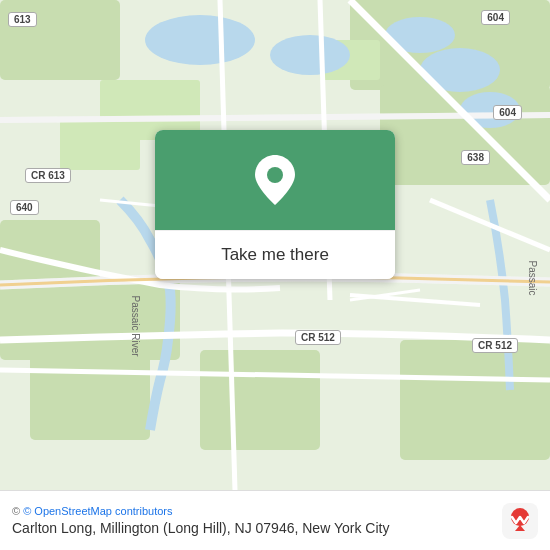 This screenshot has width=550, height=550. I want to click on osm-link: © OpenStreetMap contributors, so click(98, 511).